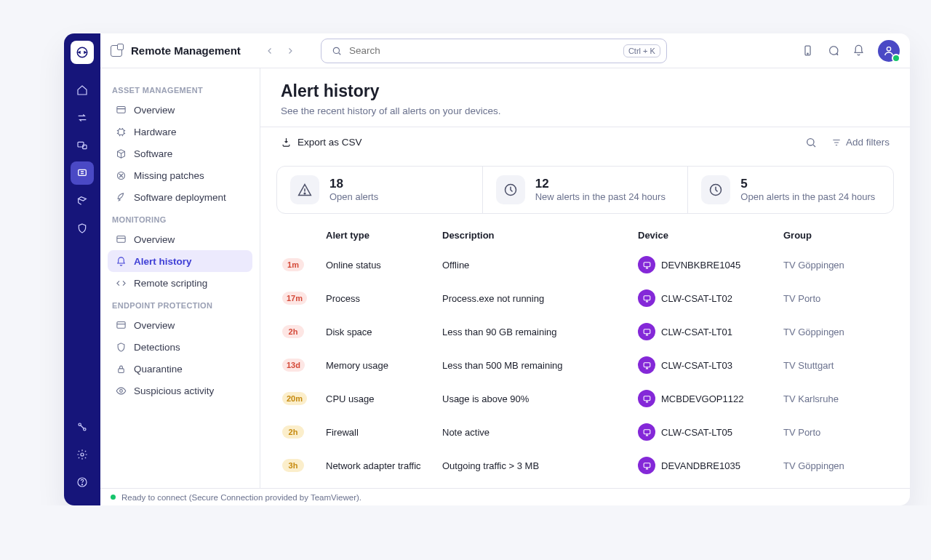  Describe the element at coordinates (180, 175) in the screenshot. I see `nav-missing-patches: Missing patches` at that location.